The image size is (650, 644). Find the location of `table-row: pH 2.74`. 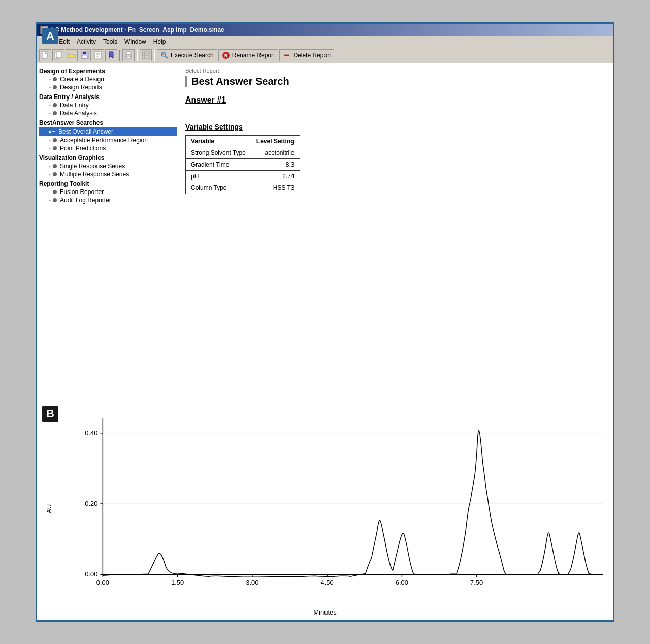

table-row: pH 2.74 is located at coordinates (243, 177).